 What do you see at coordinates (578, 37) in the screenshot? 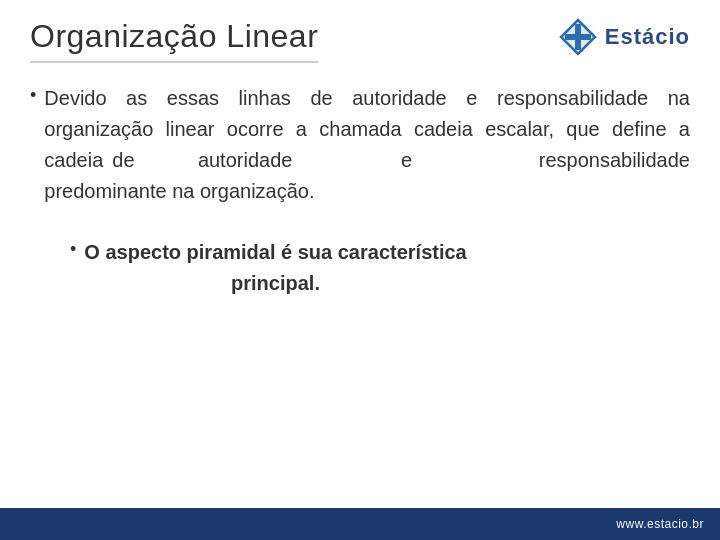
I see `estacio-logo-icon` at bounding box center [578, 37].